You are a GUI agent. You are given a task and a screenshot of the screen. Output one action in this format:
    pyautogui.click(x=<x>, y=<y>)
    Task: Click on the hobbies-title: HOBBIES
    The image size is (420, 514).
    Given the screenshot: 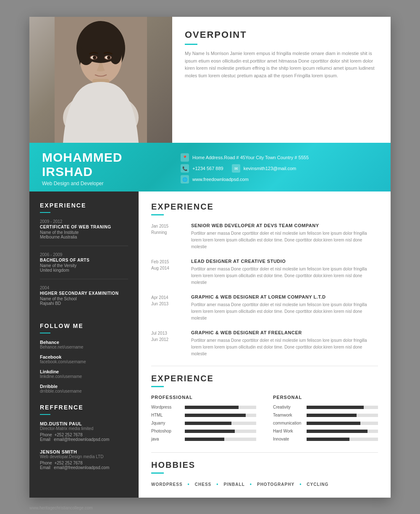 What is the action you would take?
    pyautogui.click(x=265, y=465)
    